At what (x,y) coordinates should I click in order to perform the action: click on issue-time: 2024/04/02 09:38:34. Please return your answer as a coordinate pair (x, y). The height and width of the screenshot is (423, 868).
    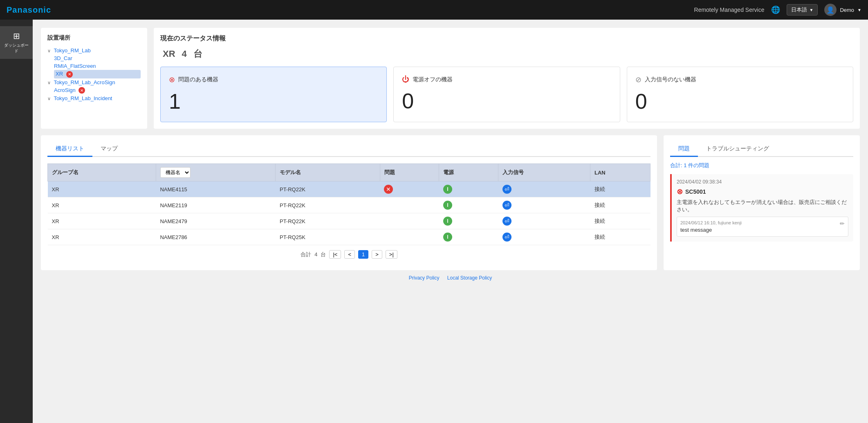
    Looking at the image, I should click on (763, 182).